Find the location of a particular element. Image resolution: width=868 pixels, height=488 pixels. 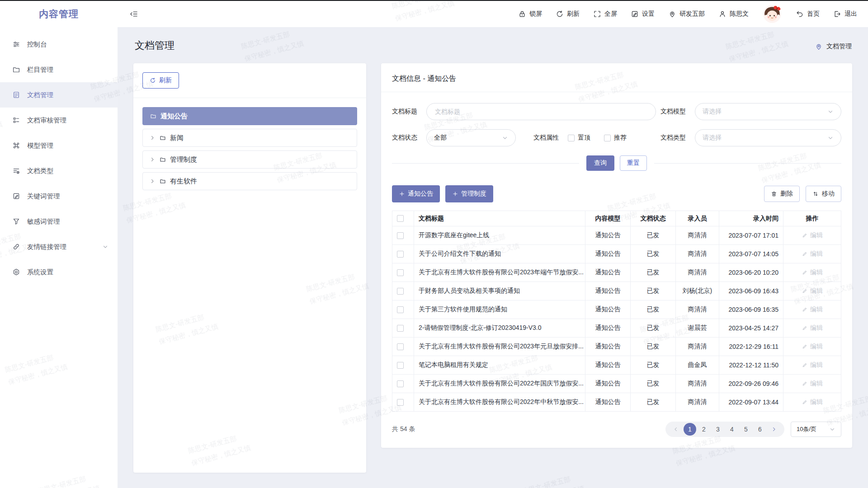

page-button-1: 1 is located at coordinates (690, 429).